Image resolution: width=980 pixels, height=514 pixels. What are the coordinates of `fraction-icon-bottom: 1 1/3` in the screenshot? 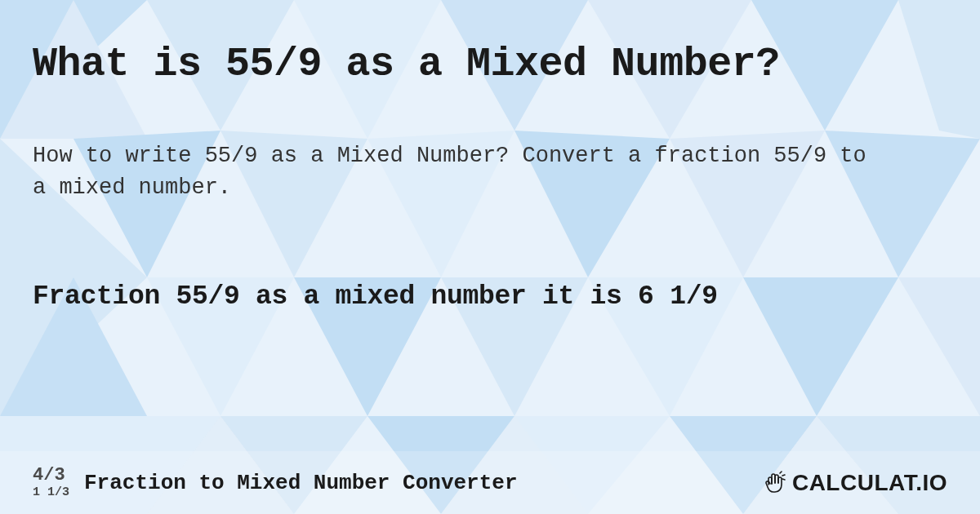 It's located at (51, 493).